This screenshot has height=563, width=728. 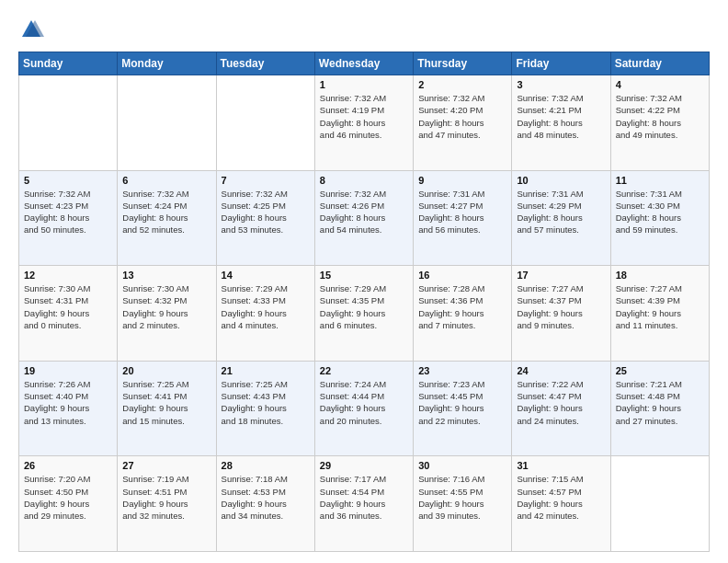 What do you see at coordinates (660, 64) in the screenshot?
I see `weekday-header-saturday: Saturday` at bounding box center [660, 64].